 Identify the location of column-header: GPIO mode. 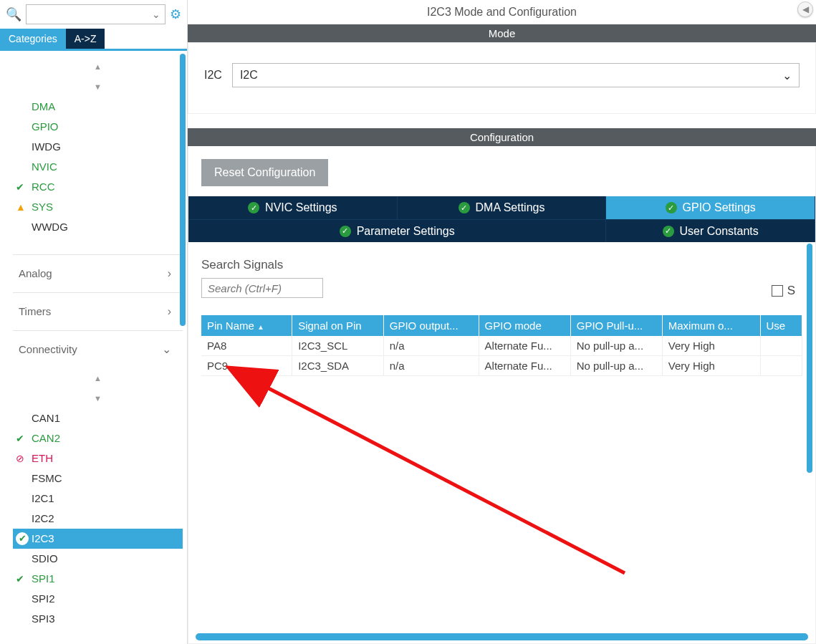
(524, 325).